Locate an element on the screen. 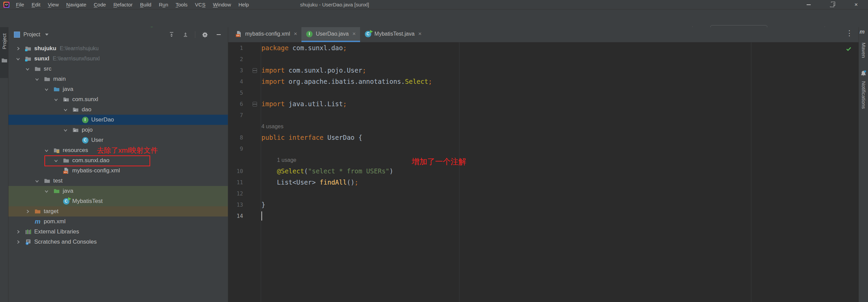 Image resolution: width=868 pixels, height=302 pixels. window-controls: × is located at coordinates (832, 5).